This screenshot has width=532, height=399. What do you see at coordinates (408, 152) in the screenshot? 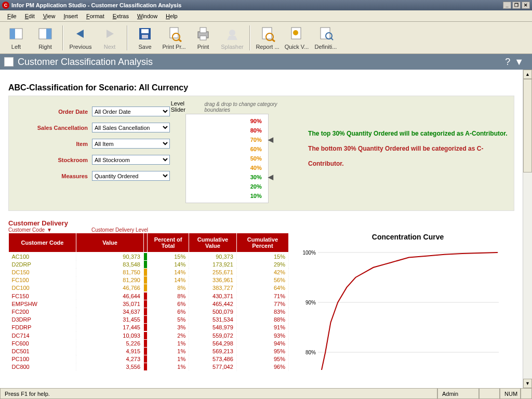
I see `classification-info: The top 30% Quantity Ordered will be cat…` at bounding box center [408, 152].